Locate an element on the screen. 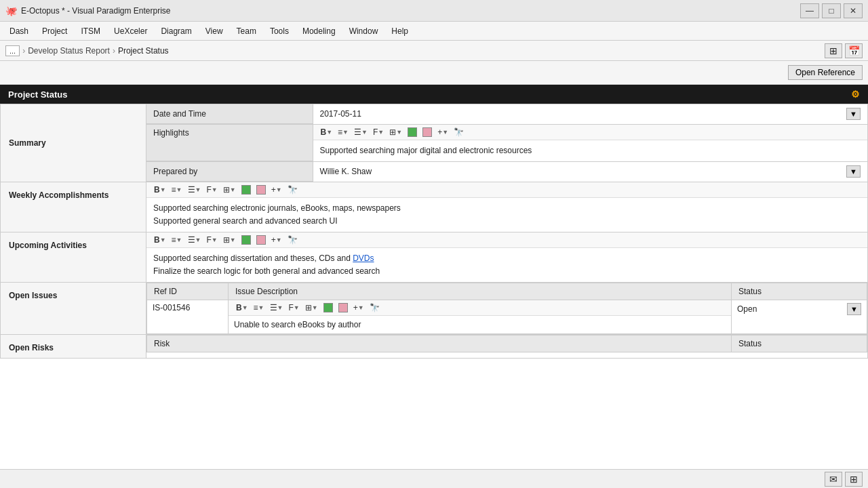  menu-bar: Dash Project ITSM UeXceler Diagram View … is located at coordinates (434, 31).